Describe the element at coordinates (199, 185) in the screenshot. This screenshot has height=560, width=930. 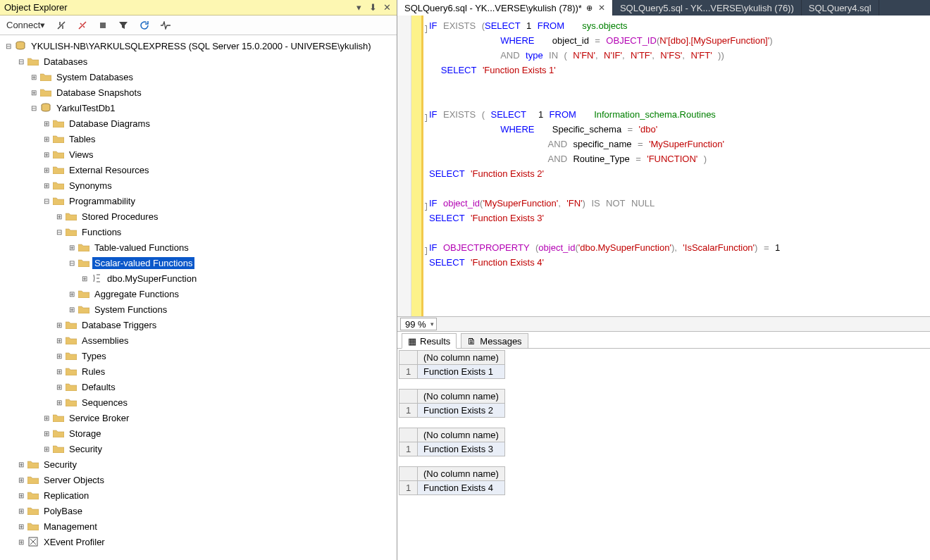
I see `tree-synonyms: ⊞Synonyms` at that location.